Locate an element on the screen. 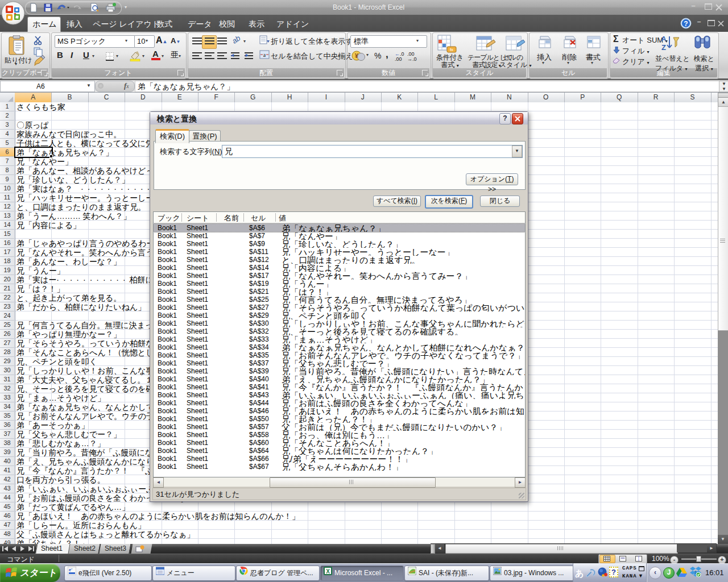 The height and width of the screenshot is (582, 728). svg-text: e' is located at coordinates (71, 569).